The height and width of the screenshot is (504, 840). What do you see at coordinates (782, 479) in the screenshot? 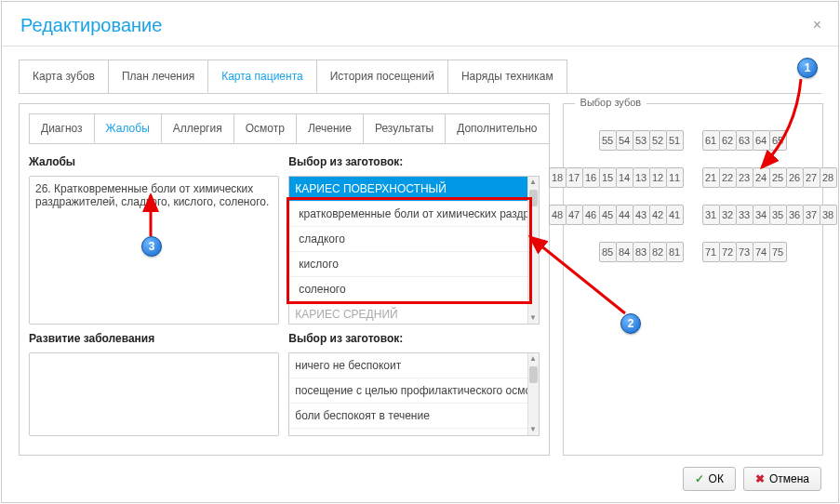
I see `cancel-button: ✖Отмена` at bounding box center [782, 479].